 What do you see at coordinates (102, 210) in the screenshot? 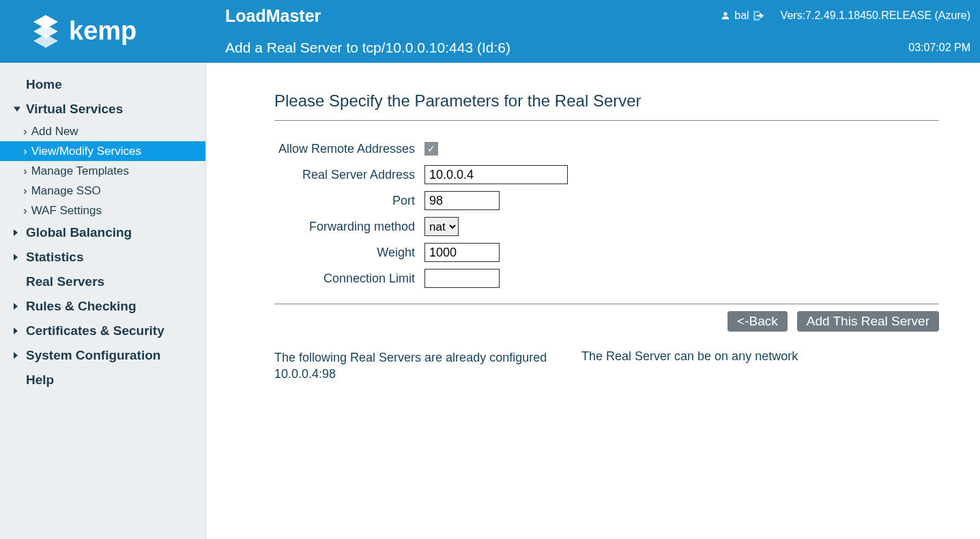
I see `nav-vs-waf-settings: WAF Settings` at bounding box center [102, 210].